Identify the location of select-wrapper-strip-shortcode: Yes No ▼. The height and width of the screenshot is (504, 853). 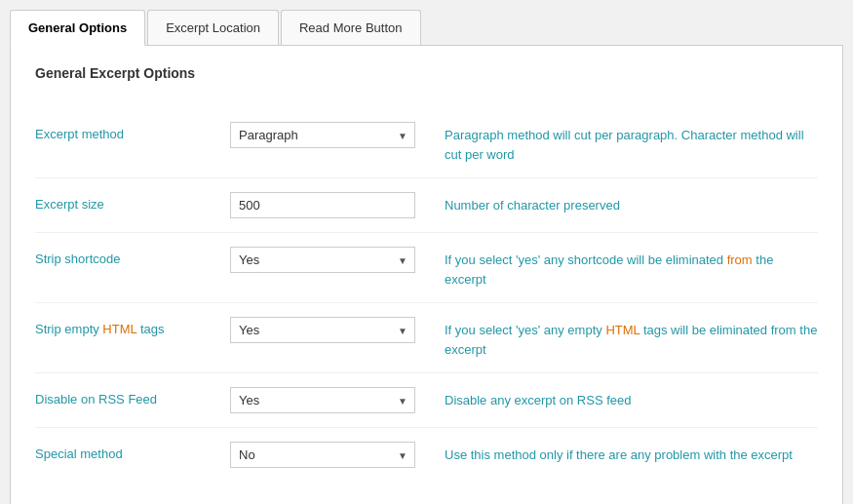
(323, 259).